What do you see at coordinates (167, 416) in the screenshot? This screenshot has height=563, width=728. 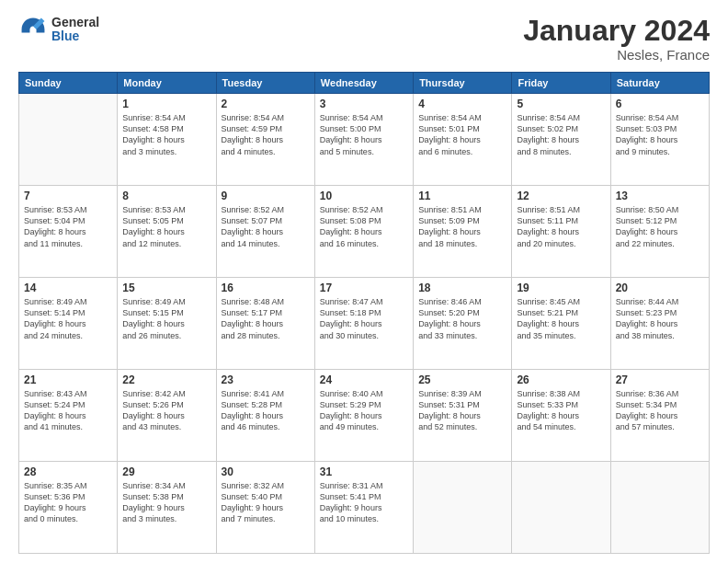 I see `table-row: 22Sunrise: 8:42 AMSunset: 5:26 PMDayligh…` at bounding box center [167, 416].